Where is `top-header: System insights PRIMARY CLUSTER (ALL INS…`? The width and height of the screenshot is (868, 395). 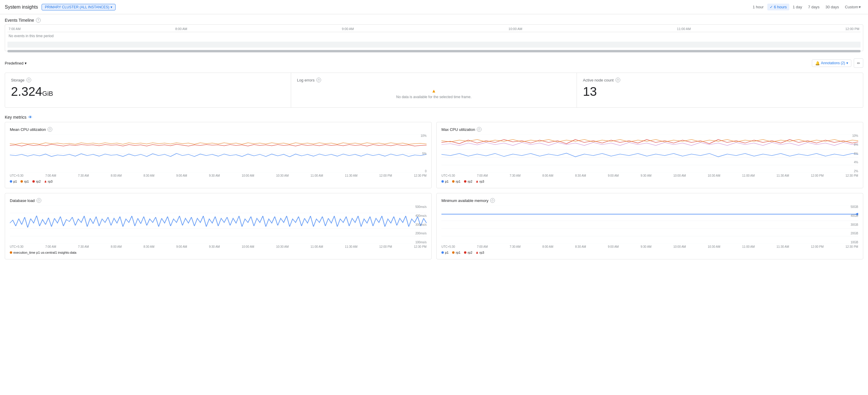
top-header: System insights PRIMARY CLUSTER (ALL INS… is located at coordinates (434, 7).